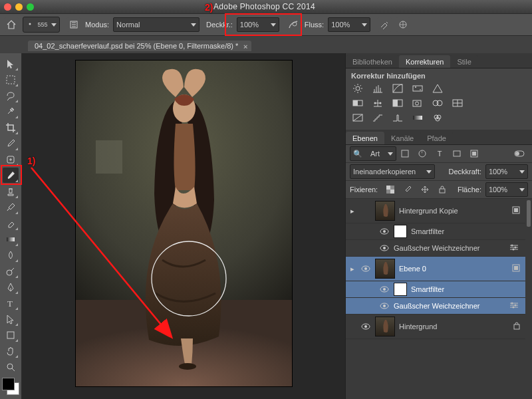 Image resolution: width=532 pixels, height=399 pixels. What do you see at coordinates (11, 271) in the screenshot?
I see `dodge-tool` at bounding box center [11, 271].